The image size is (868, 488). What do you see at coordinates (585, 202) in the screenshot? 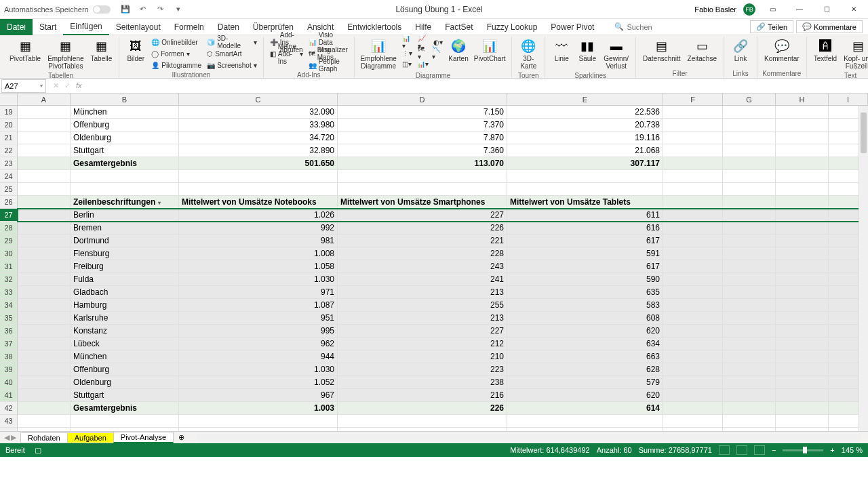
I see `cell: Mittelwert von Umsätze Tablets` at bounding box center [585, 202].